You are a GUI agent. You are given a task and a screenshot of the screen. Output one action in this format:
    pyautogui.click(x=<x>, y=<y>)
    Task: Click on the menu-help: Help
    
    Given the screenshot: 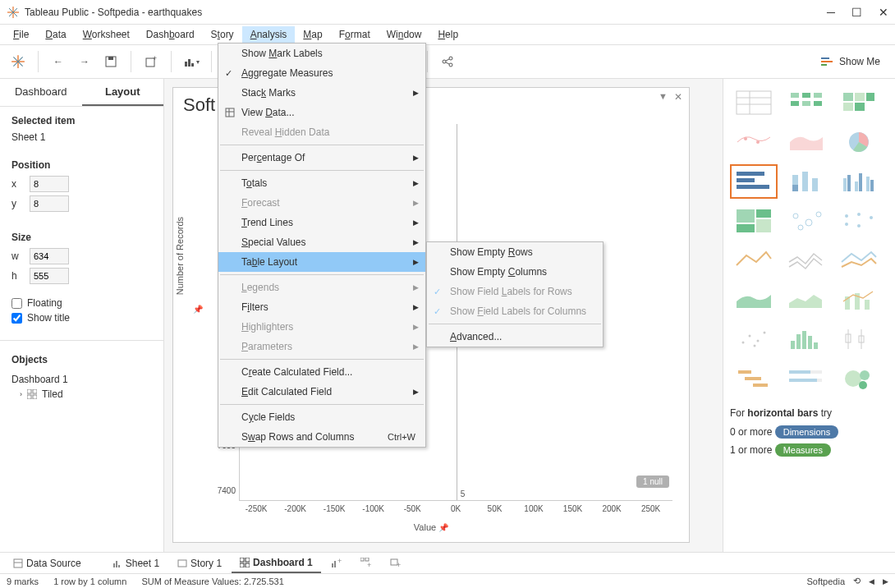 What is the action you would take?
    pyautogui.click(x=448, y=34)
    